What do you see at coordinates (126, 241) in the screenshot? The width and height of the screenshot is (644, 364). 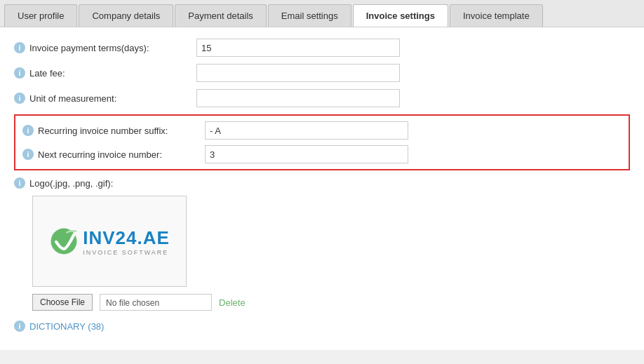 I see `logo-text-block: INV24.AE INVOICE SOFTWARE` at bounding box center [126, 241].